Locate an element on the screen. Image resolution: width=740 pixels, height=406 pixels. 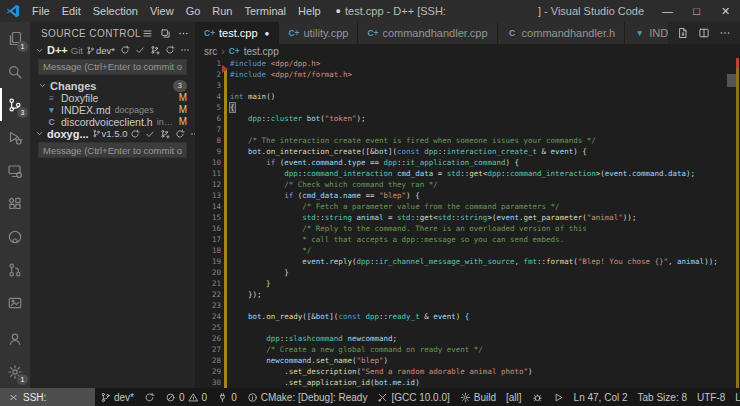
tab-commandhandler-cpp: C+commandhandler.cpp is located at coordinates (428, 33).